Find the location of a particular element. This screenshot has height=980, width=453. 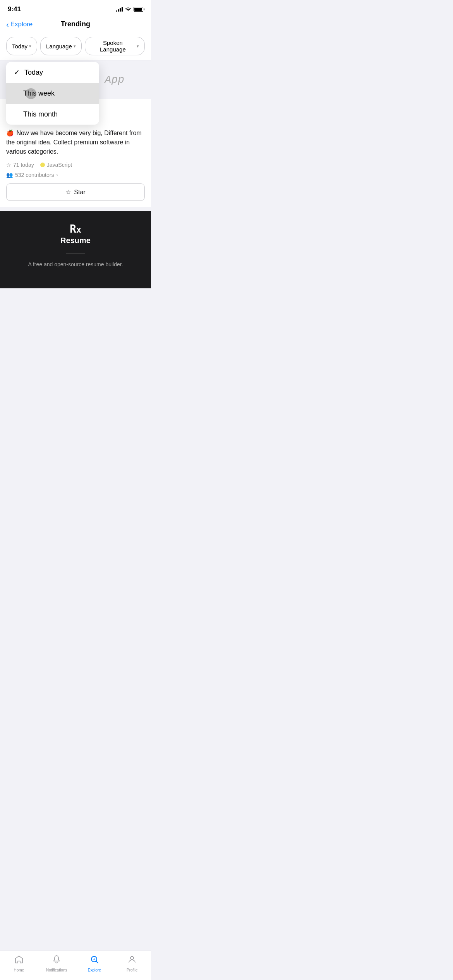

page-title: Trending is located at coordinates (76, 24).